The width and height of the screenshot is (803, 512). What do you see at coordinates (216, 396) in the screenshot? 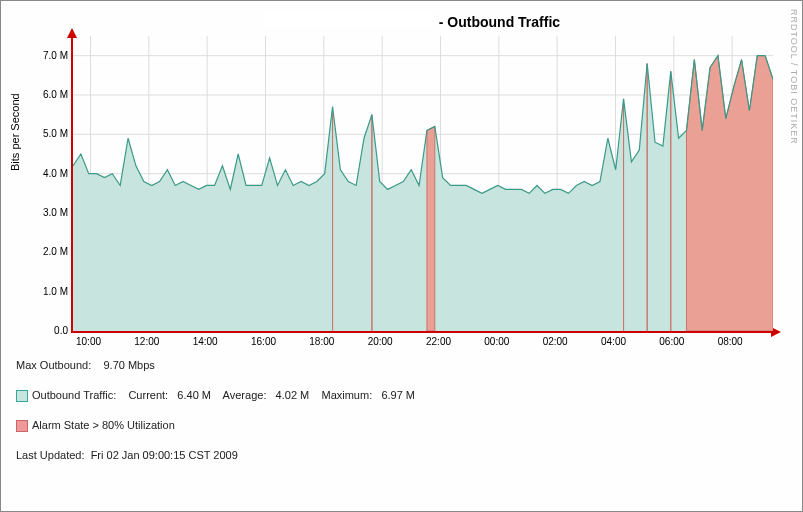
I see `outbound-legend-row: Outbound Traffic: Current: 6.40 M Averag…` at bounding box center [216, 396].